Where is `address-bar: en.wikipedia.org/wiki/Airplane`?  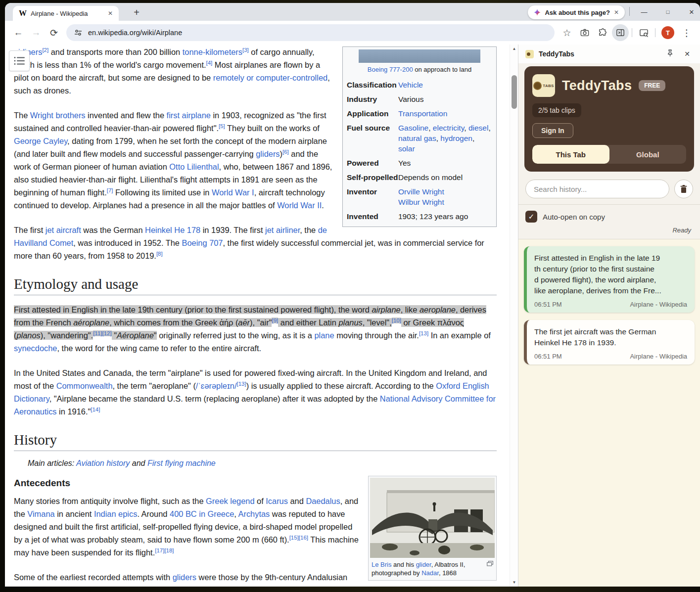
address-bar: en.wikipedia.org/wiki/Airplane is located at coordinates (311, 33).